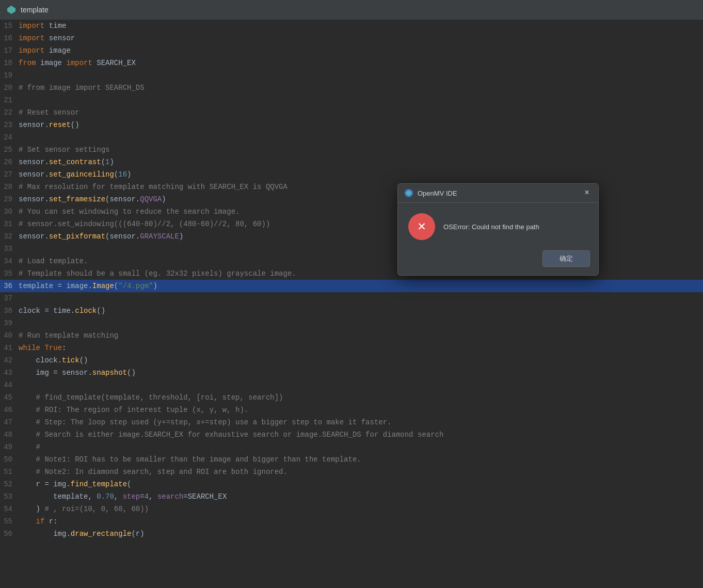 This screenshot has width=703, height=588. Describe the element at coordinates (9, 75) in the screenshot. I see `line-number: 19` at that location.